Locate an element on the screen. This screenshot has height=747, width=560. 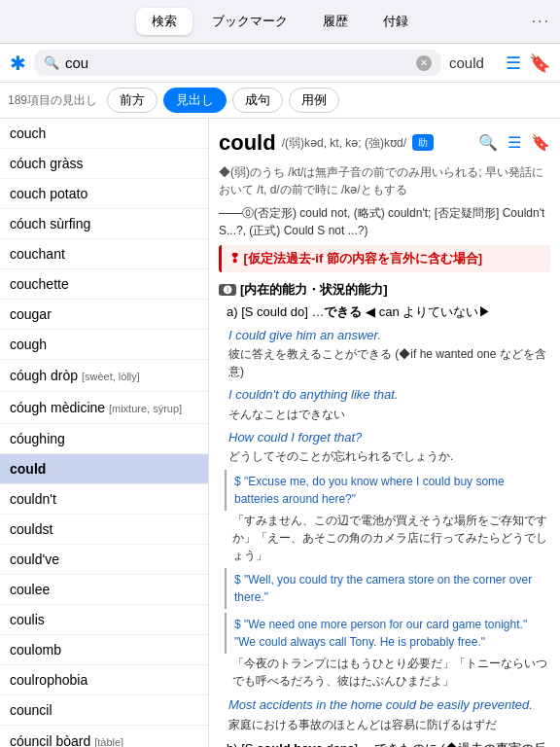
list-item: cough is located at coordinates (104, 344).